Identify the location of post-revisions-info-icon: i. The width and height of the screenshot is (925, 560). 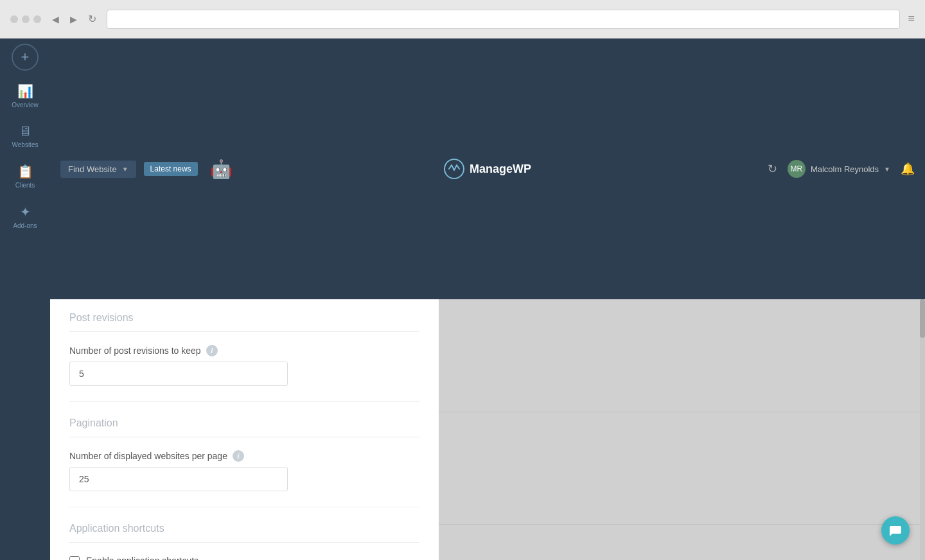
(212, 351).